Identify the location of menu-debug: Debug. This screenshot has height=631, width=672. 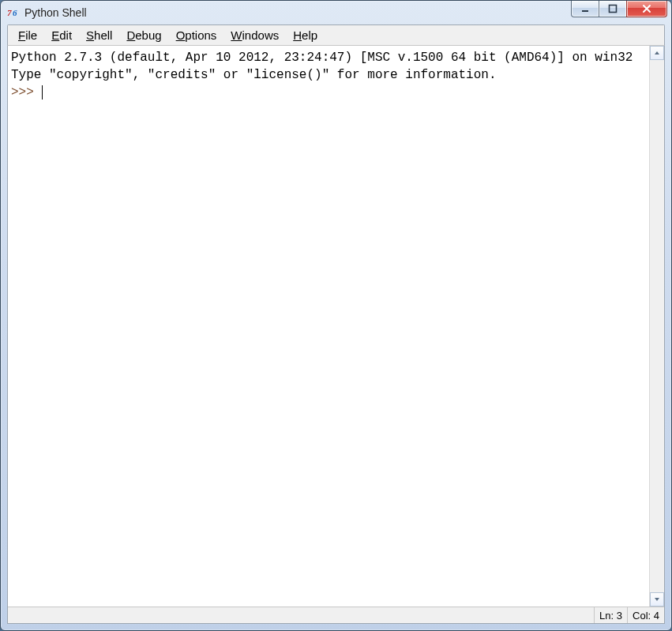
(144, 35).